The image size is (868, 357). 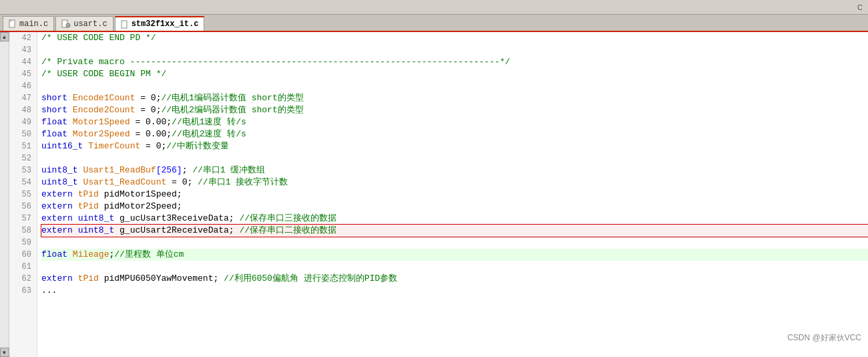 I want to click on code-line: extern uint8_t g_ucUsart3ReceiveData; //…, so click(x=455, y=219).